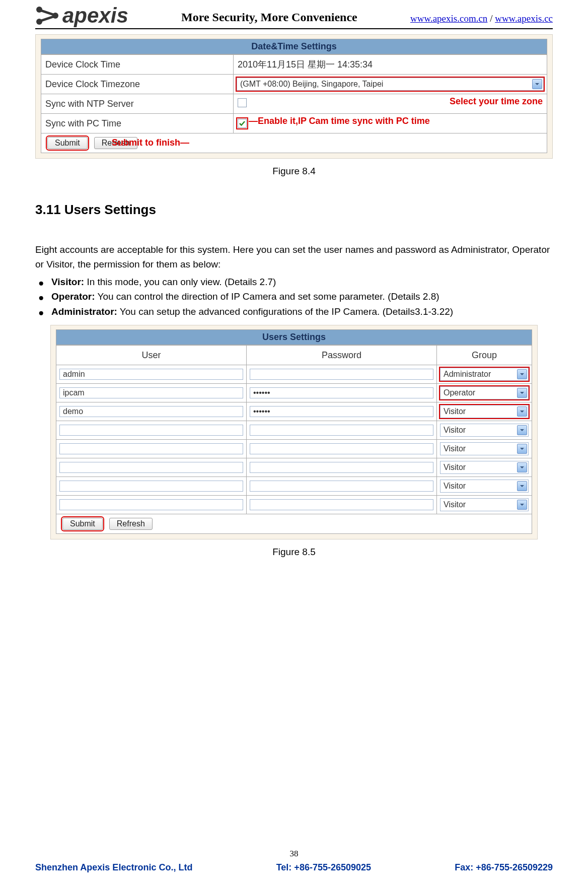 This screenshot has width=588, height=883. I want to click on label-clock-time: Device Clock Time, so click(137, 64).